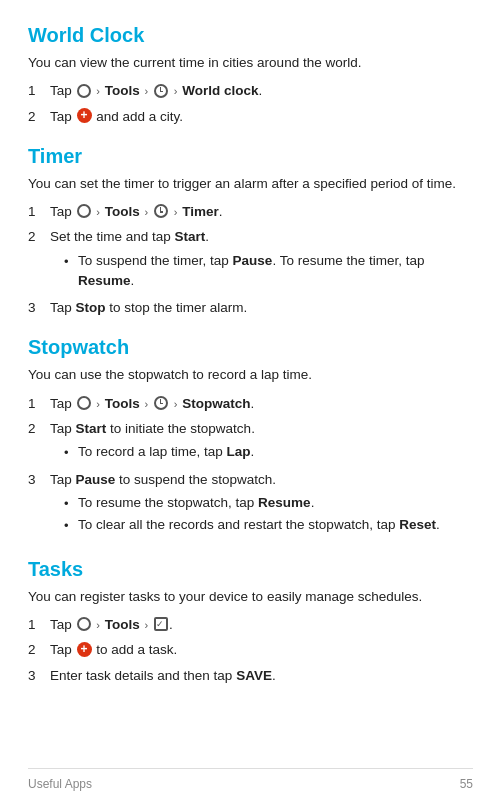 Image resolution: width=501 pixels, height=809 pixels. Describe the element at coordinates (262, 91) in the screenshot. I see `step-1-content: Tap › Tools › › World clock.` at that location.